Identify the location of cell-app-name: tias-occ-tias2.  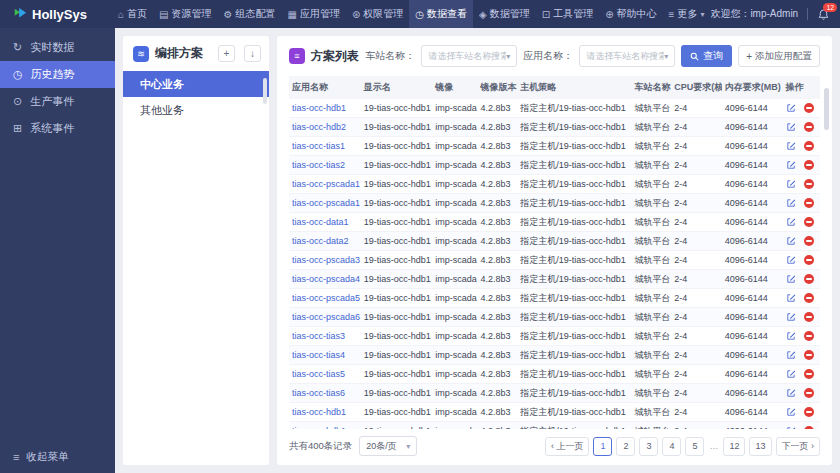
(325, 166).